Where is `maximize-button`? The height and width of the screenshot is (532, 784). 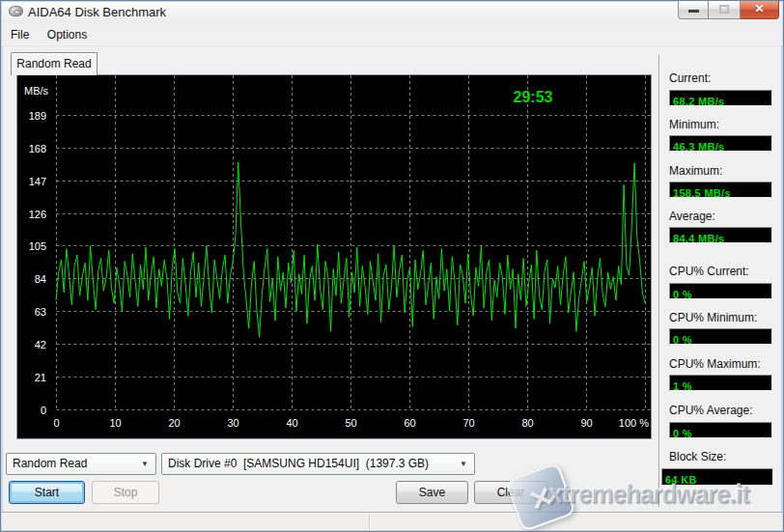 maximize-button is located at coordinates (724, 10).